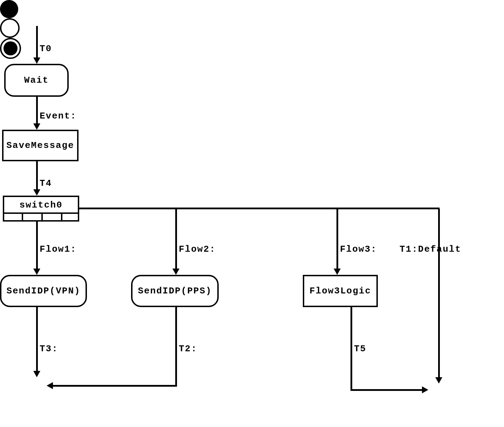 Image resolution: width=504 pixels, height=427 pixels. I want to click on edge-t4-arrowhead, so click(37, 192).